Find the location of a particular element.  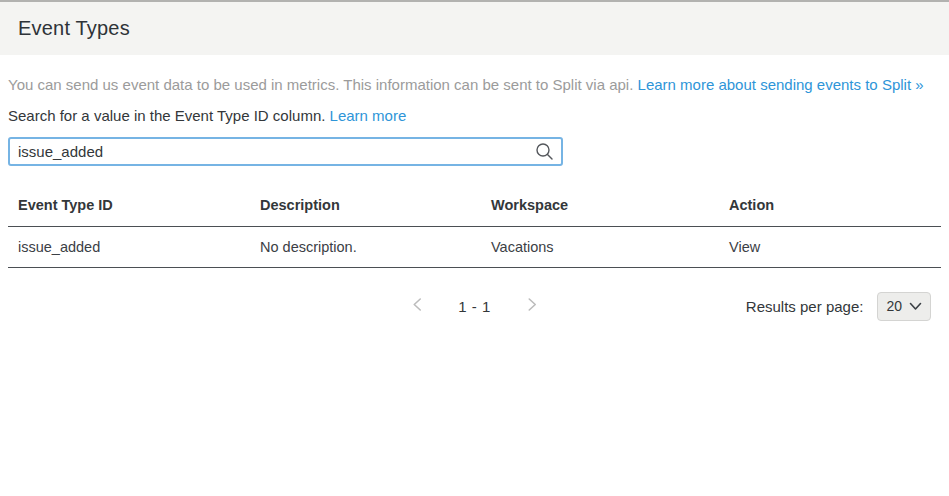

pagination-bar: 1 - 1 Results per page: 20 is located at coordinates (474, 306).